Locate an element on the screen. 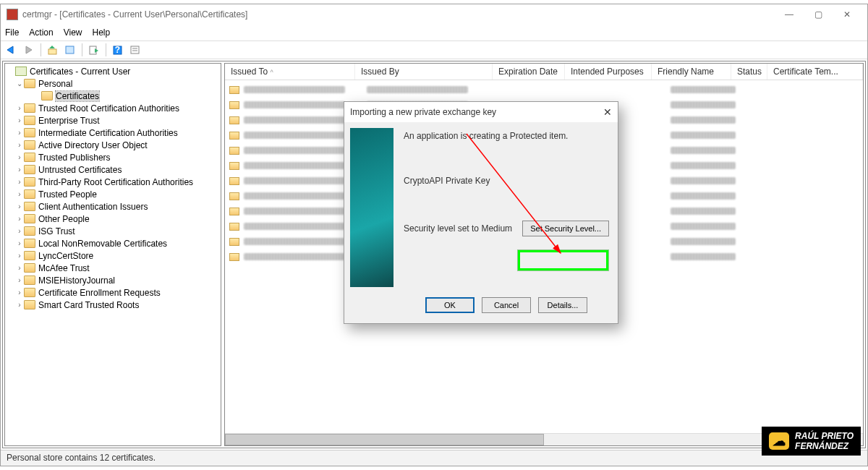 This screenshot has width=868, height=470. dialog-security-level-text: Security level set to Medium is located at coordinates (458, 228).